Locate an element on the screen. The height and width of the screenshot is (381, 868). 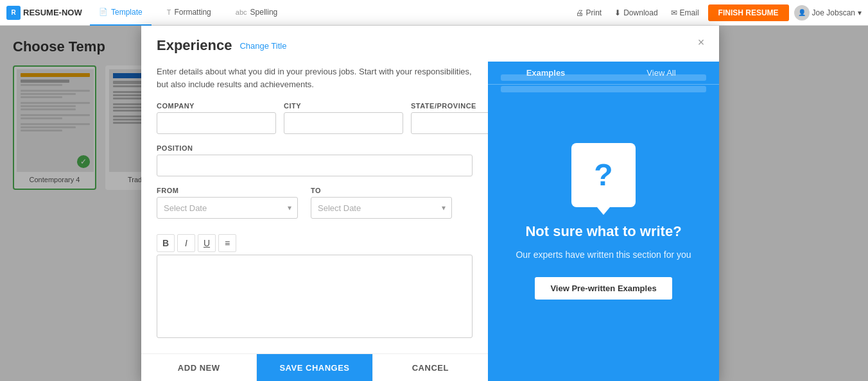
logo: R RESUME-NOW is located at coordinates (45, 13).